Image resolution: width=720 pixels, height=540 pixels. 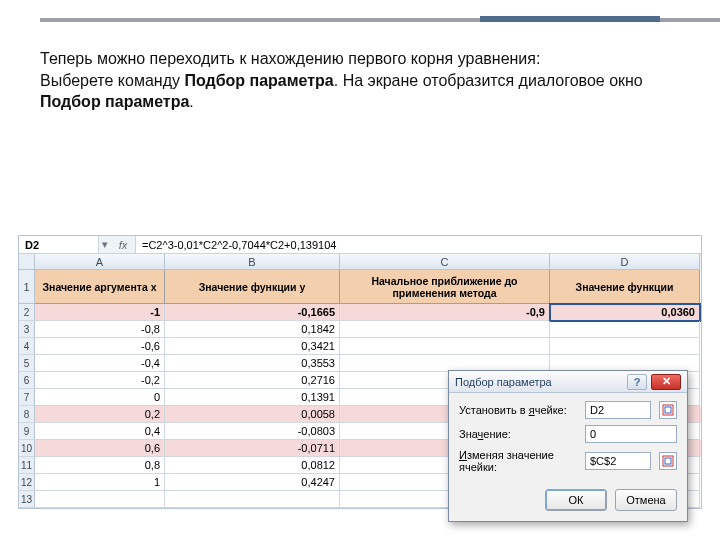 What do you see at coordinates (100, 432) in the screenshot?
I see `cell-A: 0,4` at bounding box center [100, 432].